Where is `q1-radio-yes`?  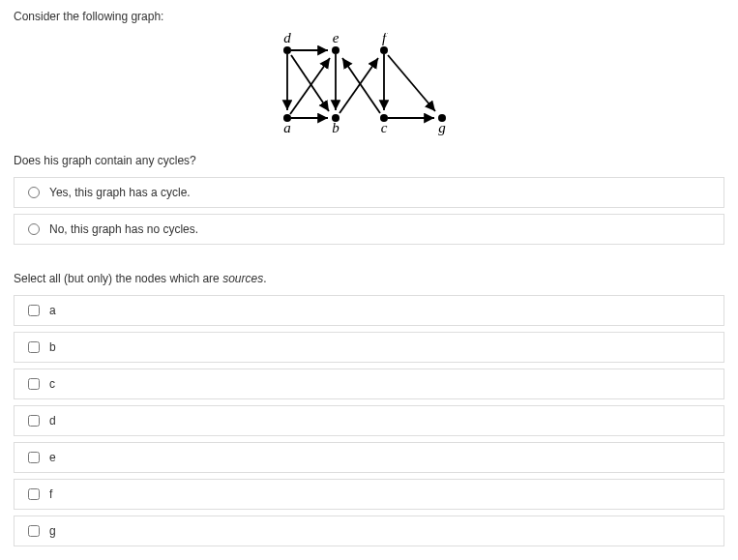
q1-radio-yes is located at coordinates (34, 192).